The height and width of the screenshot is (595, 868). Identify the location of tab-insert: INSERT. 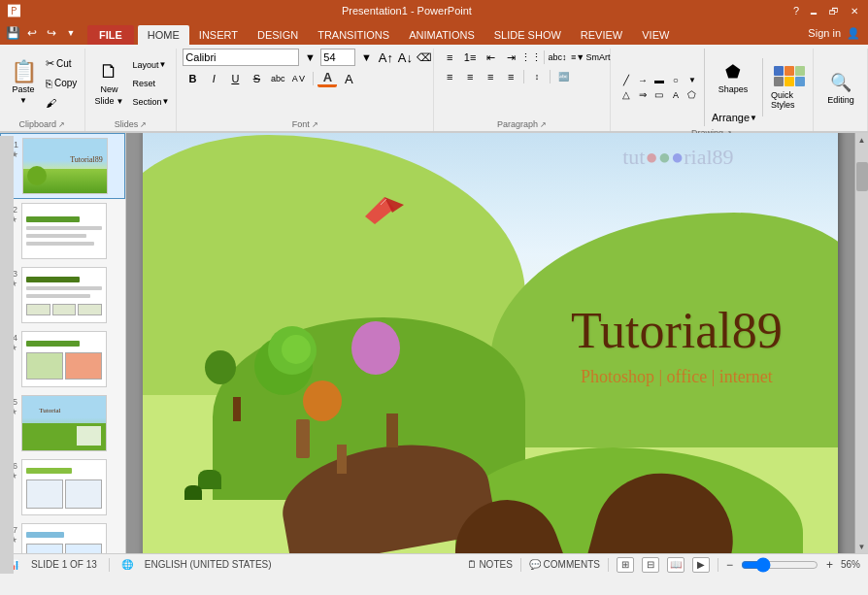
(218, 35).